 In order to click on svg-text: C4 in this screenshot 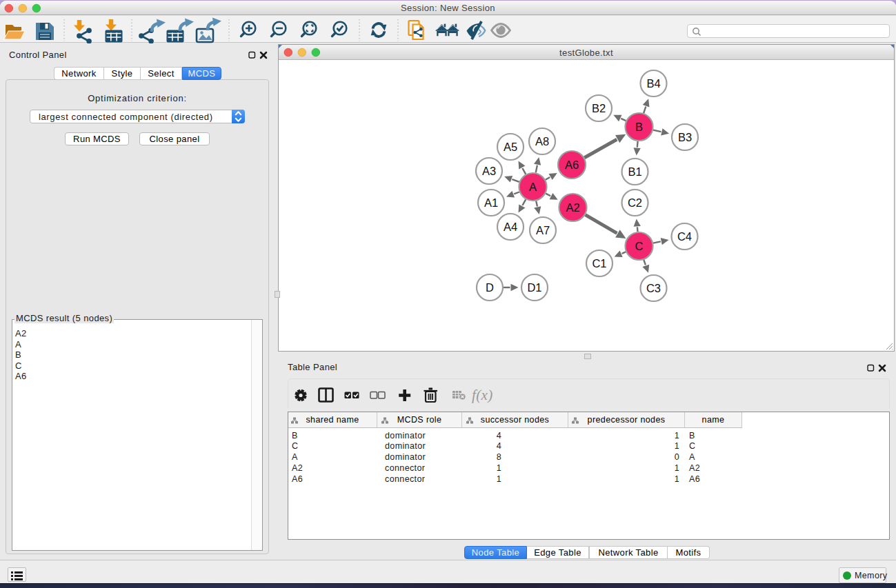, I will do `click(684, 236)`.